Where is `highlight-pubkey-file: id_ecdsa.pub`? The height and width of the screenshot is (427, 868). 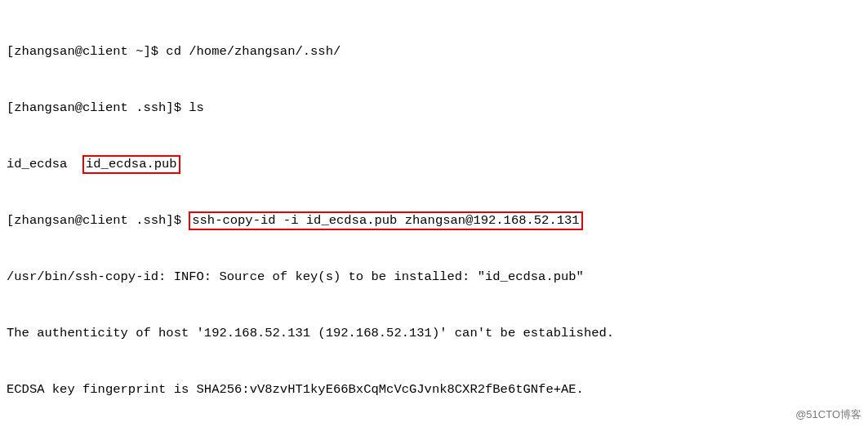
highlight-pubkey-file: id_ecdsa.pub is located at coordinates (131, 165).